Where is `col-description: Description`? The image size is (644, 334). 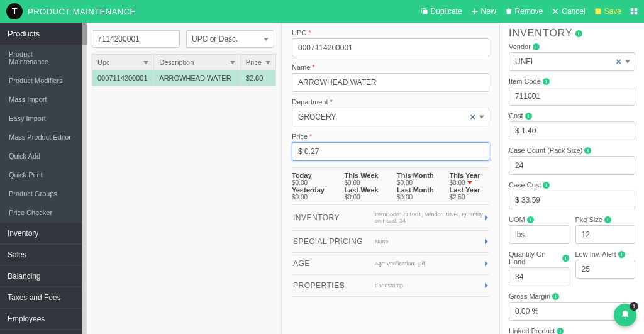
col-description: Description is located at coordinates (197, 62).